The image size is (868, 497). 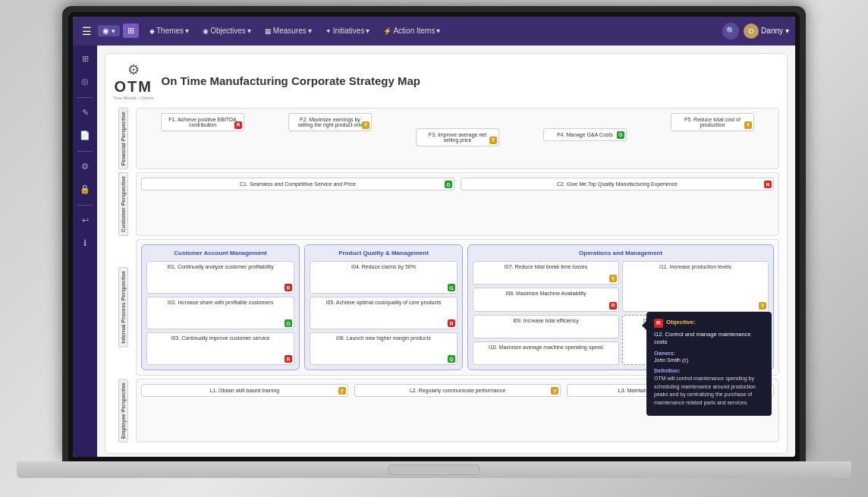 What do you see at coordinates (85, 167) in the screenshot?
I see `sidebar-item-settings: ⚙` at bounding box center [85, 167].